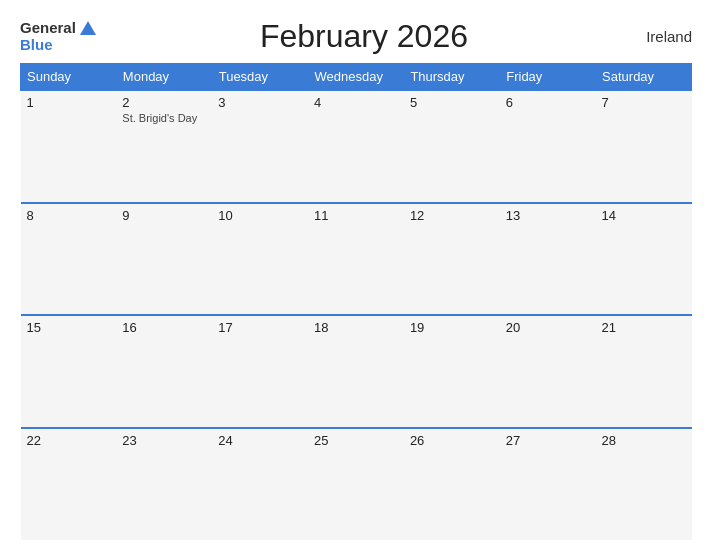 Image resolution: width=712 pixels, height=550 pixels. What do you see at coordinates (69, 372) in the screenshot?
I see `calendar-cell: 15` at bounding box center [69, 372].